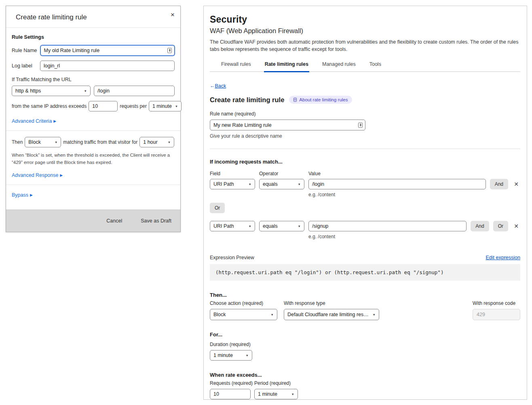  Describe the element at coordinates (37, 175) in the screenshot. I see `advanced-response-link: Advanced Response ▶` at that location.